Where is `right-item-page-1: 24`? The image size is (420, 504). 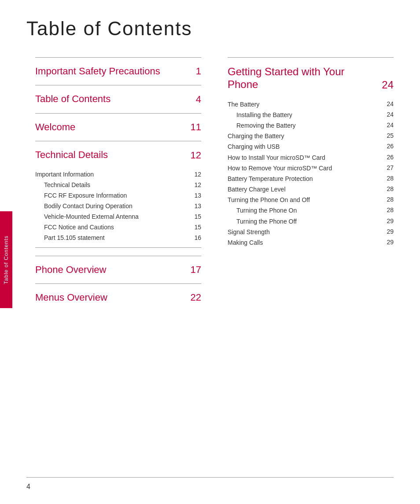 right-item-page-1: 24 is located at coordinates (390, 114).